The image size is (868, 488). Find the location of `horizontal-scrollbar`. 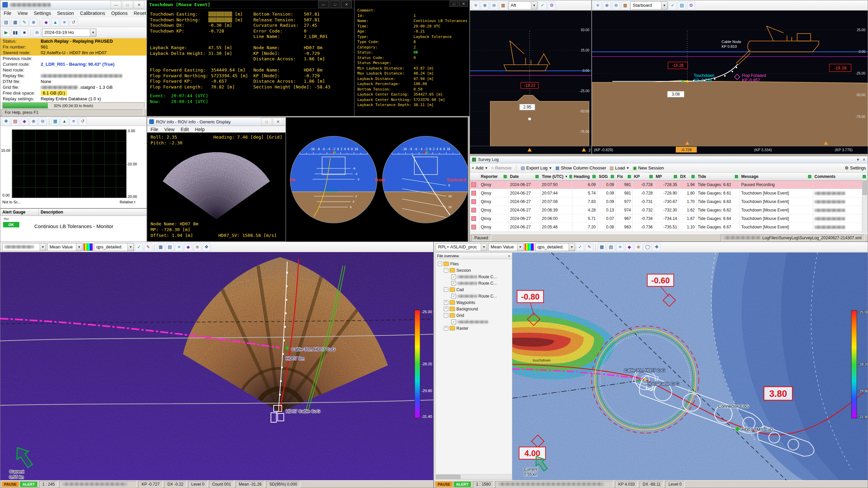

horizontal-scrollbar is located at coordinates (474, 476).